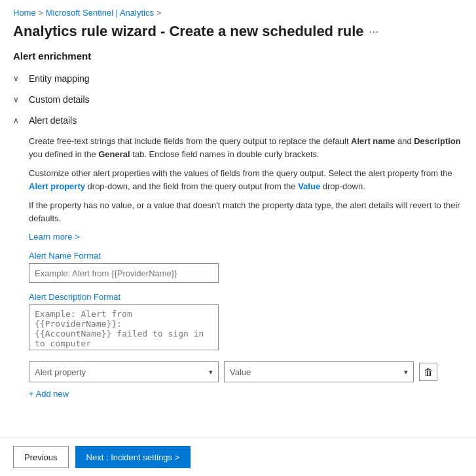 Image resolution: width=476 pixels, height=476 pixels. I want to click on value-placeholder: Value, so click(240, 372).